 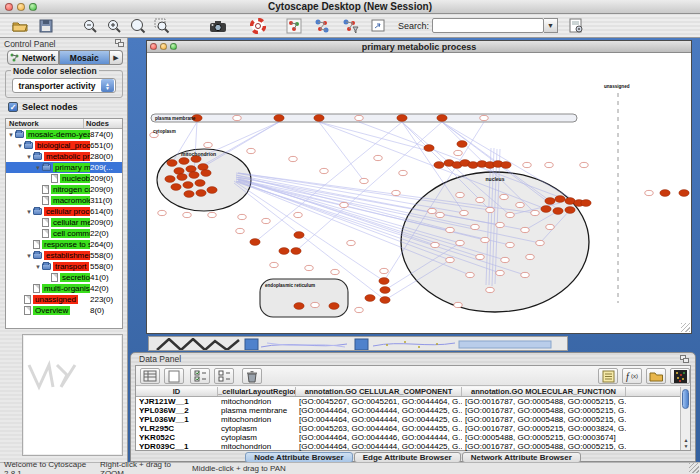 I want to click on tree-node-label: transport, so click(x=71, y=266).